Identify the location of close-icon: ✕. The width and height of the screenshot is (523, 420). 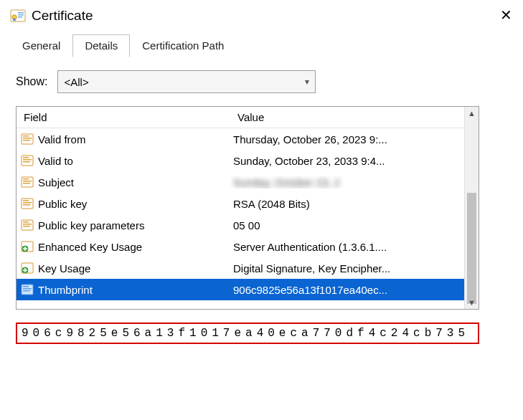
(506, 16).